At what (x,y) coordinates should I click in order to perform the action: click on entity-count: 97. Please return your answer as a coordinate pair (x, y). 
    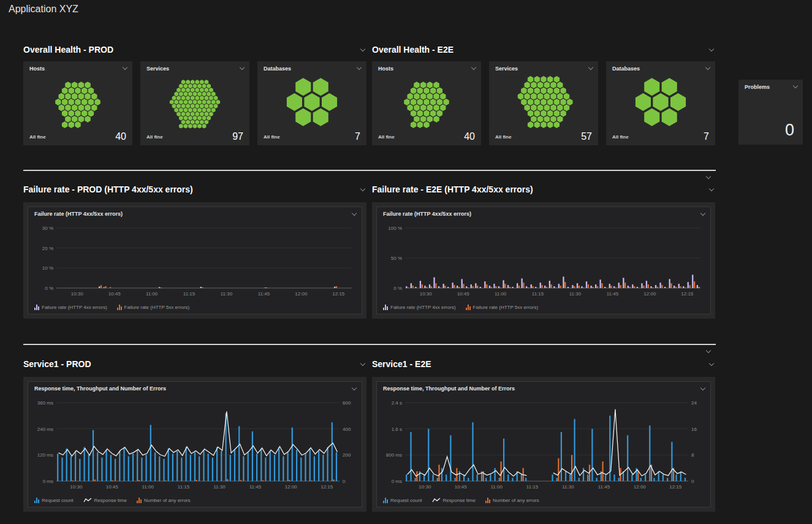
    Looking at the image, I should click on (238, 137).